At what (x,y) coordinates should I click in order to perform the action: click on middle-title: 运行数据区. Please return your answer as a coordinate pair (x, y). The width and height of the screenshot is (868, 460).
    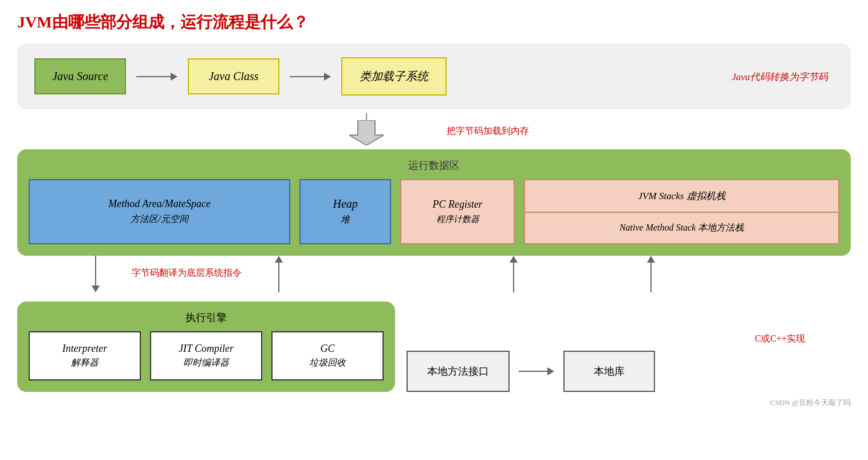
    Looking at the image, I should click on (434, 165).